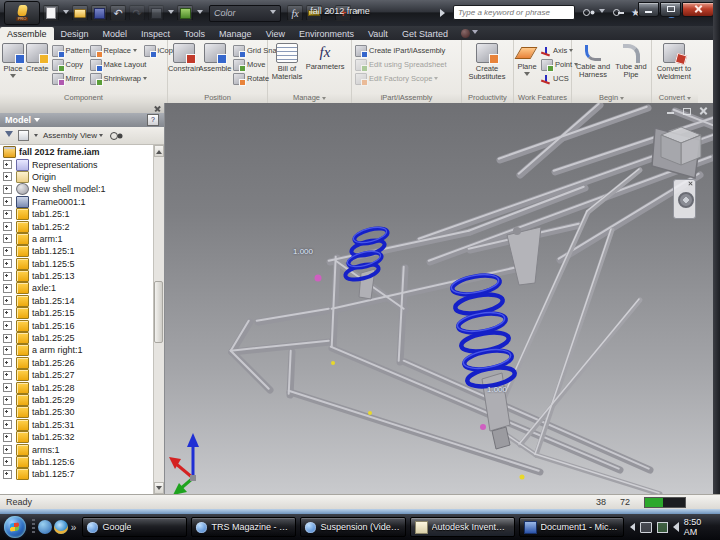  Describe the element at coordinates (76, 226) in the screenshot. I see `tree-item: tab1.25:2` at that location.